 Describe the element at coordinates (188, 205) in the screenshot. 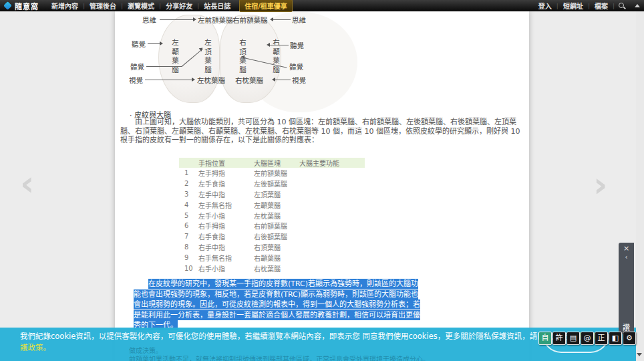

I see `table-cell: 4` at that location.